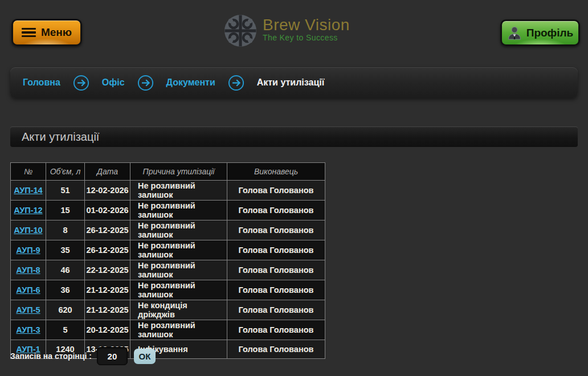  I want to click on breadcrumb: Головна Офіс Документи Акти утиліза, so click(294, 83).